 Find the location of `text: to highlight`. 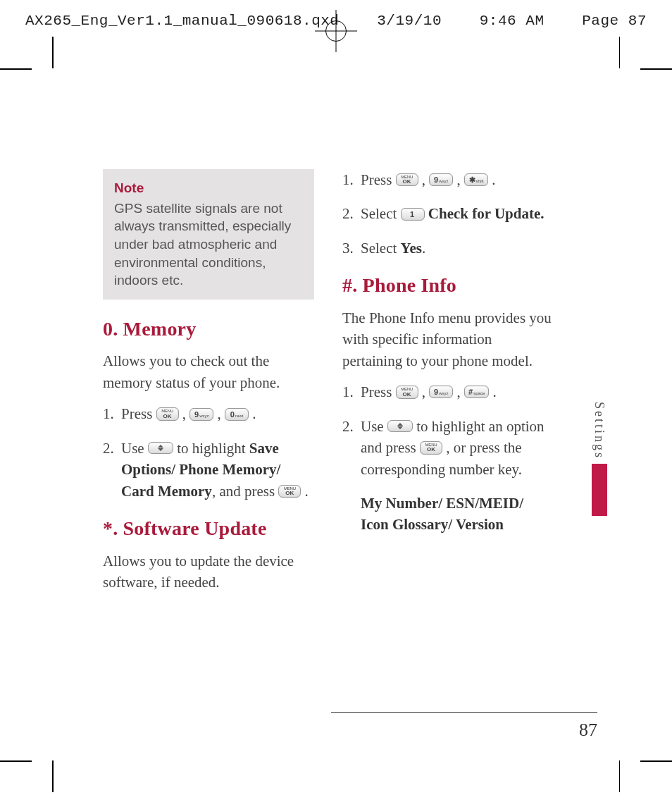

text: to highlight is located at coordinates (213, 448).